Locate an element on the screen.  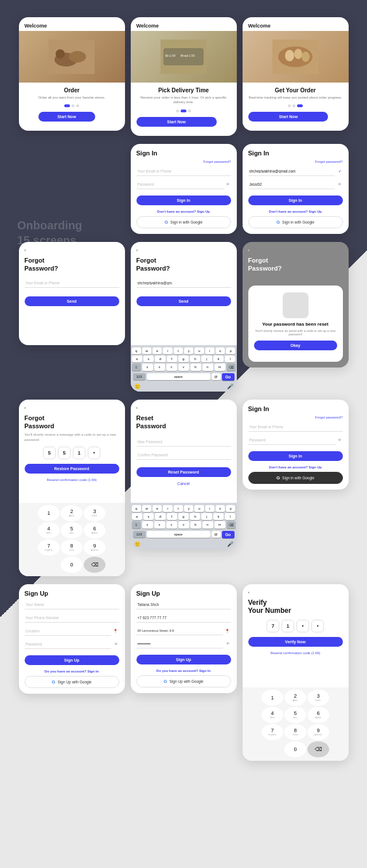
signin-empty-email is located at coordinates (184, 171).